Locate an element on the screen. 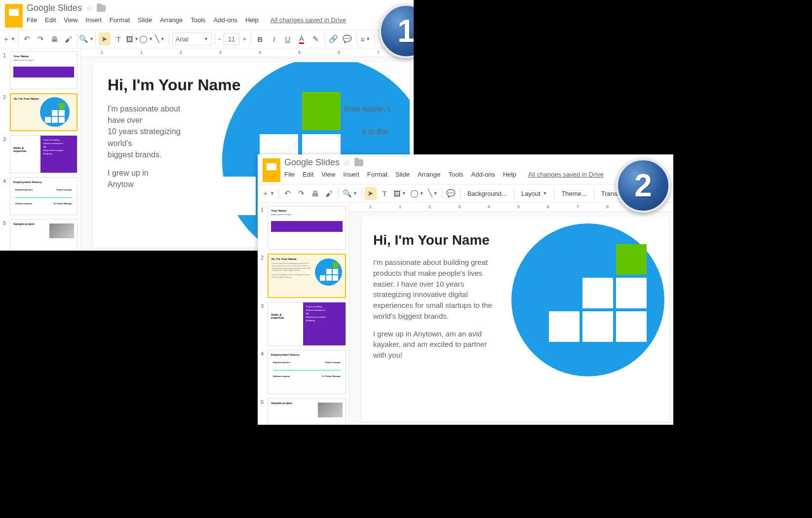  toolbar: ＋▼ ↶ ↷ 🖶 🖌 🔍▼ ➤ T 🖼▼ ◯▼ ╲▼ Arial▼ −11＋ B… is located at coordinates (207, 39).